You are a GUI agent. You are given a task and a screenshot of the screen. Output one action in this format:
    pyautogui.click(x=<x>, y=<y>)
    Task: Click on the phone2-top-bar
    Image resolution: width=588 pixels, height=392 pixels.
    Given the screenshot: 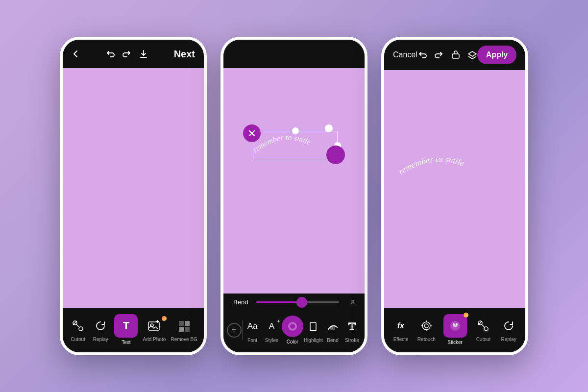 What is the action you would take?
    pyautogui.click(x=294, y=54)
    